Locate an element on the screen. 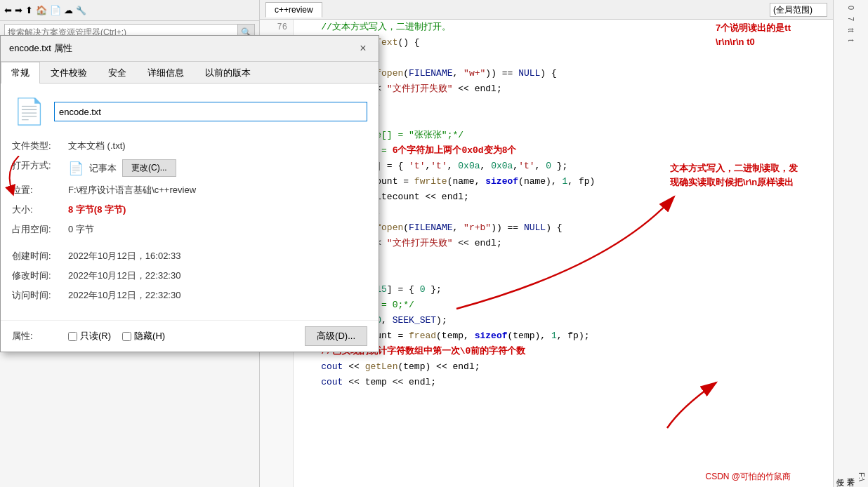 The image size is (868, 487). change-button: 更改(C)... is located at coordinates (149, 168).